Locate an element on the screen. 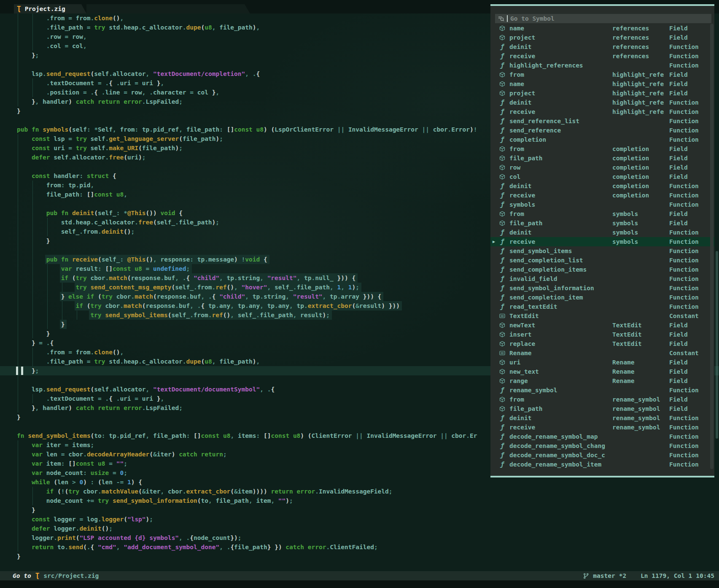 This screenshot has height=588, width=719. symbol-row: ƒsend_completion_itemsFunction is located at coordinates (602, 270).